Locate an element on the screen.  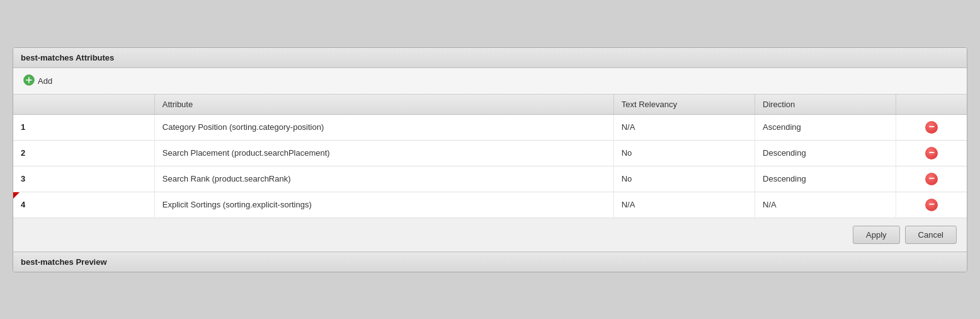
apply-button: Apply is located at coordinates (877, 235).